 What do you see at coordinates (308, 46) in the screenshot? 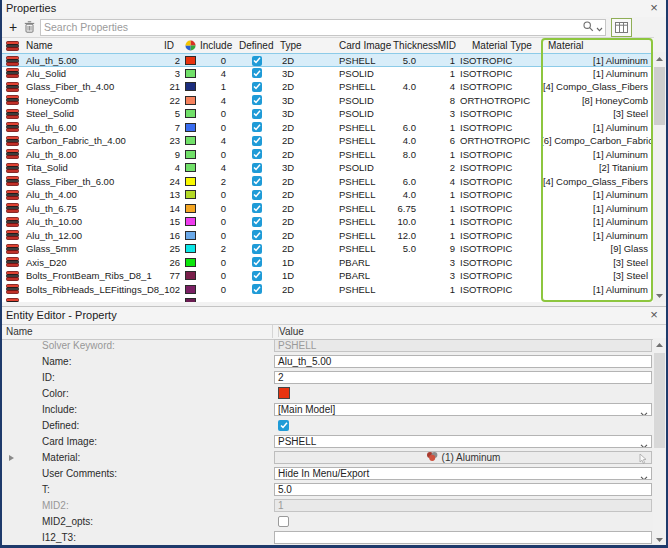
I see `column-header-type: Type` at bounding box center [308, 46].